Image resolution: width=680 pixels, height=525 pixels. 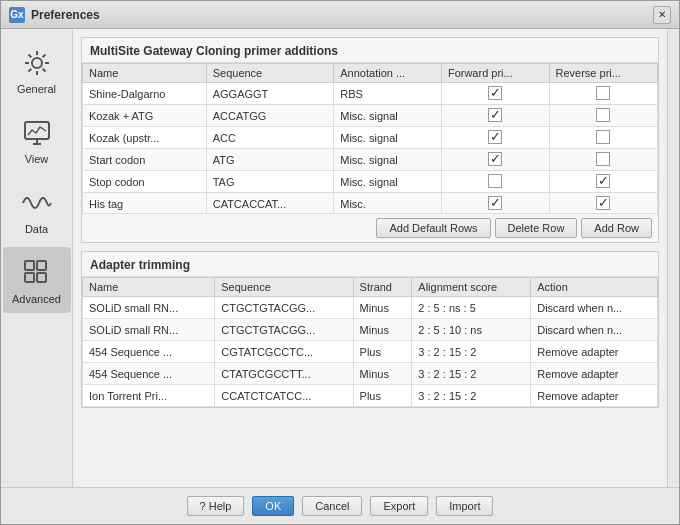 I want to click on col-sequence: Sequence, so click(x=270, y=74).